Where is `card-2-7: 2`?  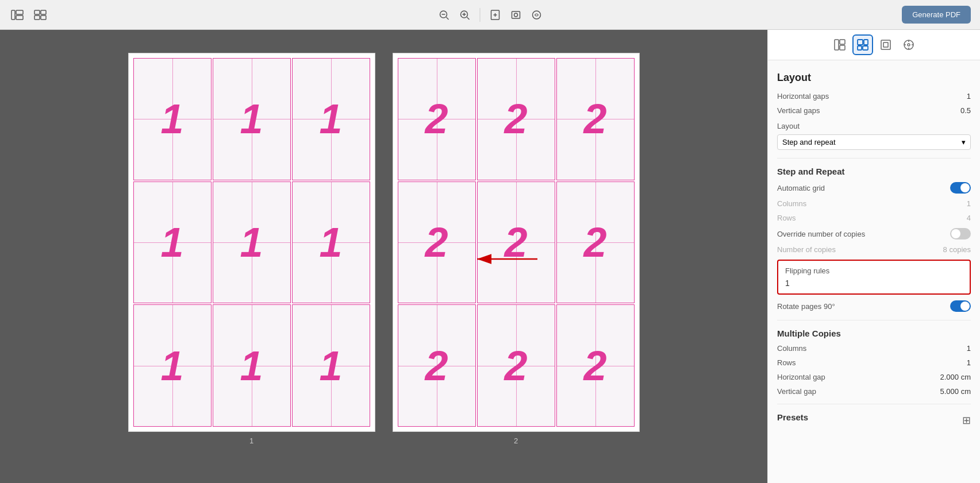
card-2-7: 2 is located at coordinates (437, 365).